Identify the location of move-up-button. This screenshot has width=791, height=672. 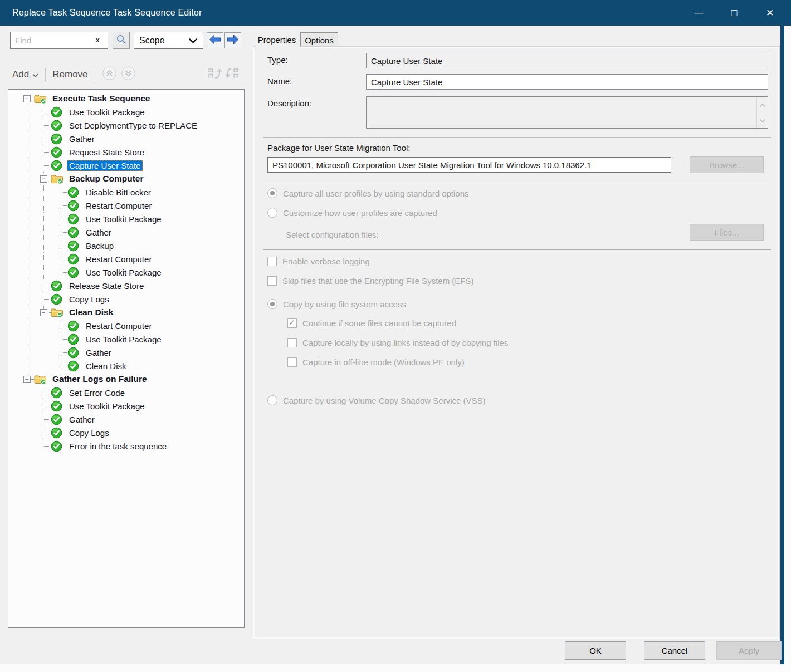
(109, 75).